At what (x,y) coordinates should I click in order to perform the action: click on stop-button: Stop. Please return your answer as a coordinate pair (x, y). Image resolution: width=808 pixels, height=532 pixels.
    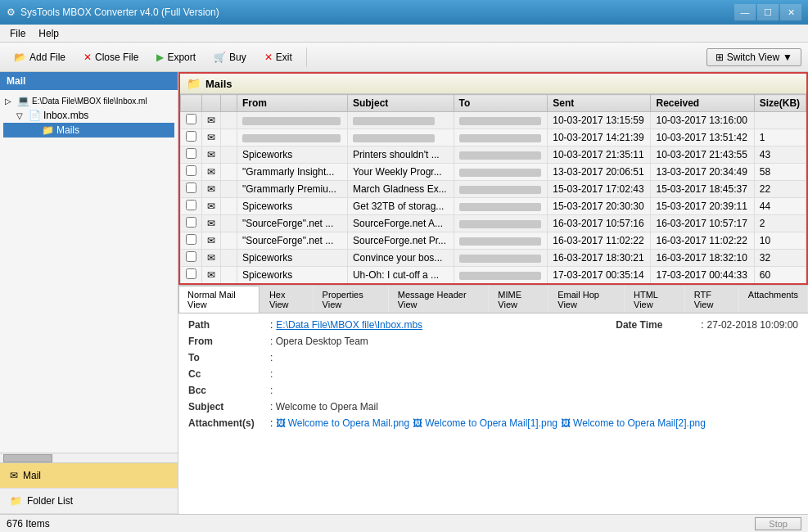
    Looking at the image, I should click on (778, 524).